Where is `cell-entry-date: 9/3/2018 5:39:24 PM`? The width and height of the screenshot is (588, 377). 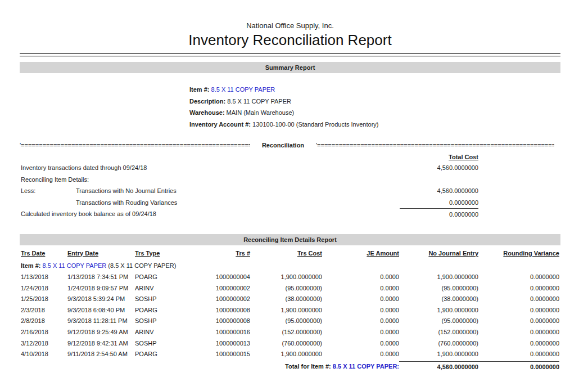 cell-entry-date: 9/3/2018 5:39:24 PM is located at coordinates (101, 299).